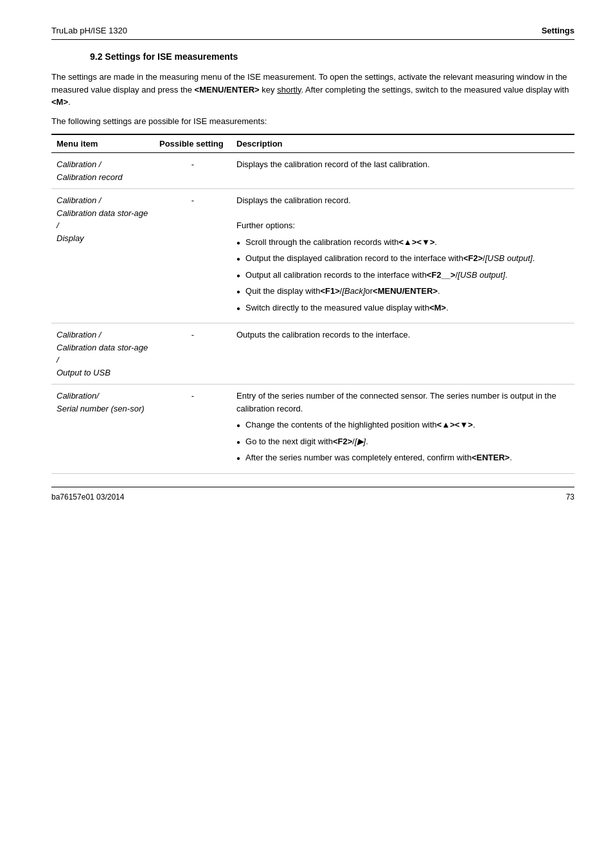 The image size is (613, 868). I want to click on m-key: <M>, so click(60, 102).